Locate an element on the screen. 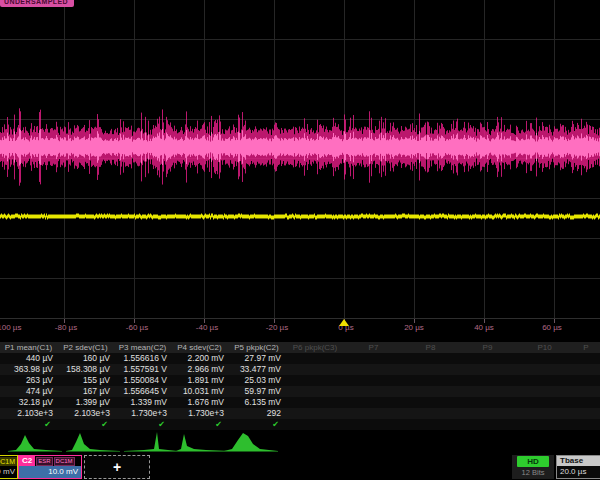  max-cell: 59.97 mV is located at coordinates (256, 392).